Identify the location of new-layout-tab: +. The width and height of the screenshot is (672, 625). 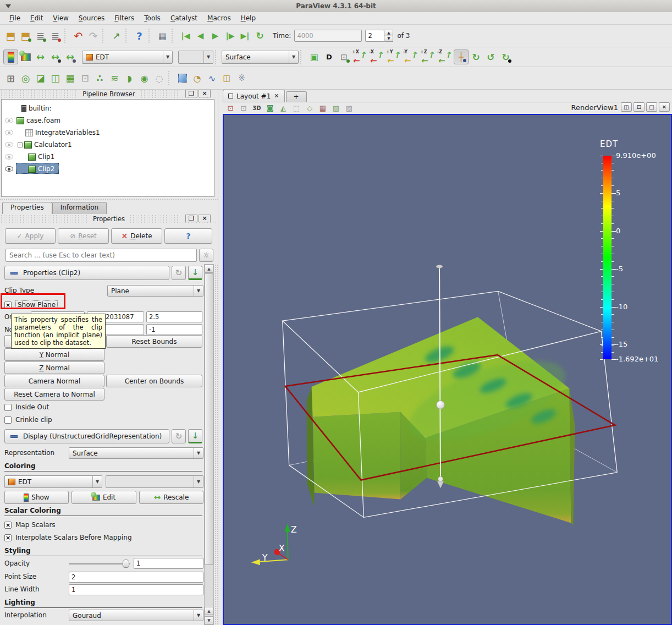
(296, 97).